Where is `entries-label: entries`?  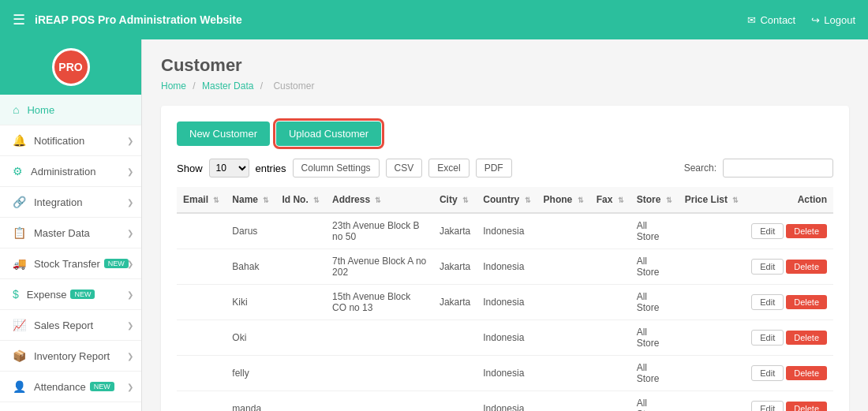
entries-label: entries is located at coordinates (271, 169).